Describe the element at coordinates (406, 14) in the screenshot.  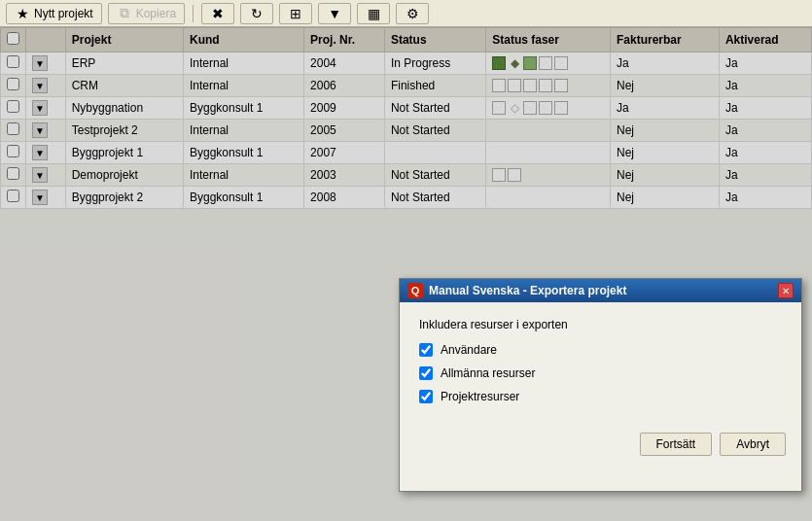
I see `toolbar: ★ Nytt projekt ⧉ Kopiera ✖ ↻ ⊞ ▼ ▦ ⚙` at that location.